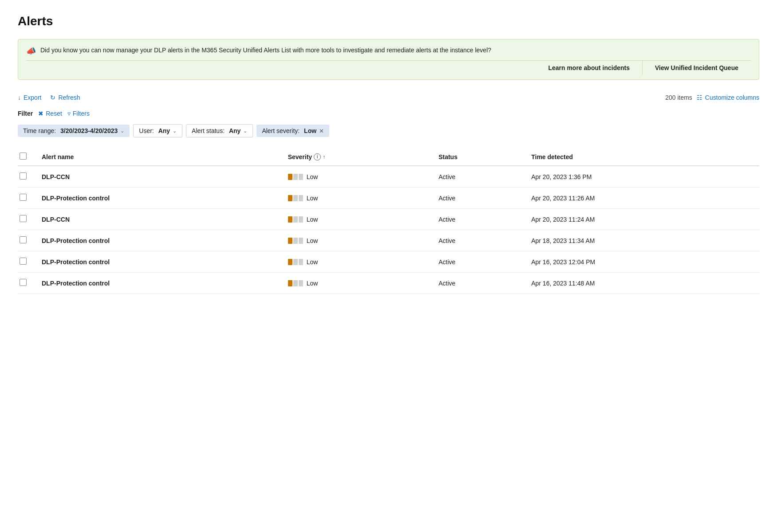 This screenshot has height=532, width=777. What do you see at coordinates (65, 98) in the screenshot?
I see `refresh-button: ↻ Refresh` at bounding box center [65, 98].